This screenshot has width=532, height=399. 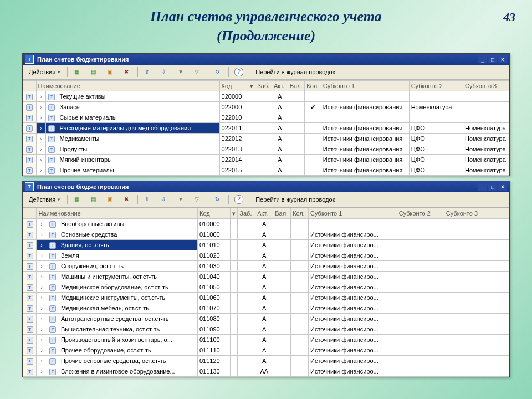 What do you see at coordinates (266, 96) in the screenshot?
I see `table-row: T›TТекущие активы020000А` at bounding box center [266, 96].